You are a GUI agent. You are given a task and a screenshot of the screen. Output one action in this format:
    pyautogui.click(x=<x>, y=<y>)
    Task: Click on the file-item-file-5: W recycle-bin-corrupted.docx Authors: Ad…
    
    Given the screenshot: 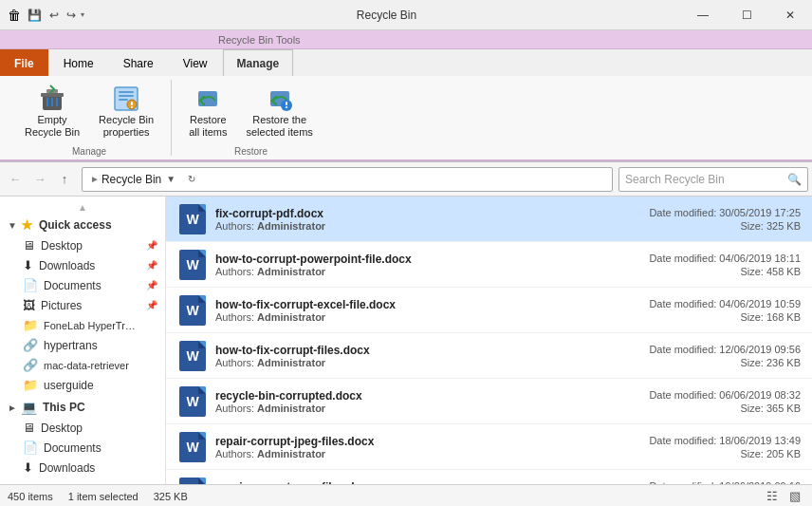 What is the action you would take?
    pyautogui.click(x=489, y=402)
    